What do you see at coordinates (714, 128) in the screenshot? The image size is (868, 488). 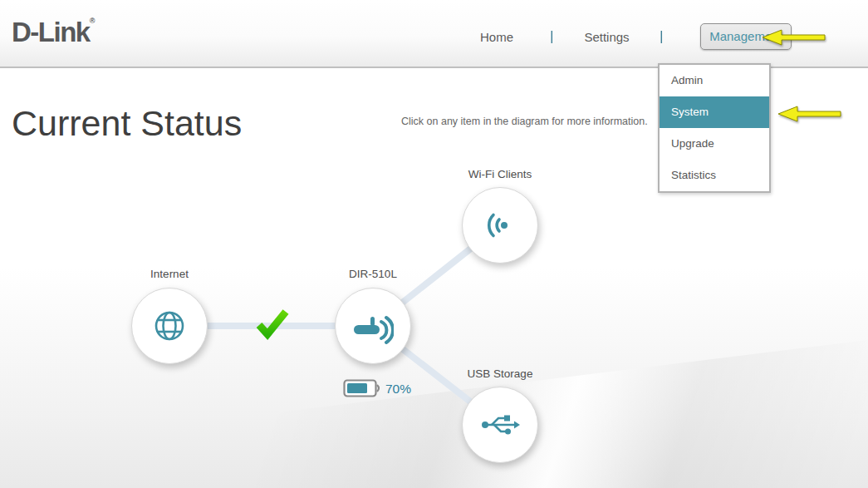 I see `management-dropdown-menu: Admin System Upgrade Statistics` at bounding box center [714, 128].